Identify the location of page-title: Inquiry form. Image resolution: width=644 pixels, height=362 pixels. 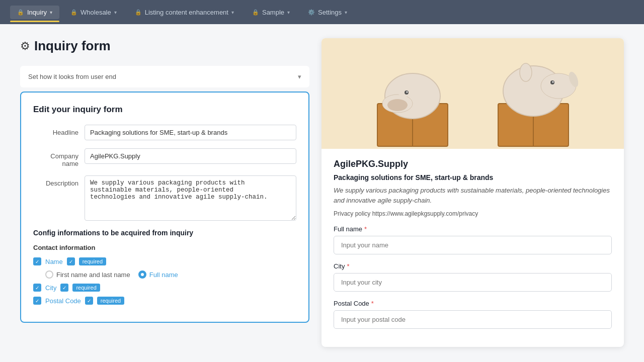
(72, 46).